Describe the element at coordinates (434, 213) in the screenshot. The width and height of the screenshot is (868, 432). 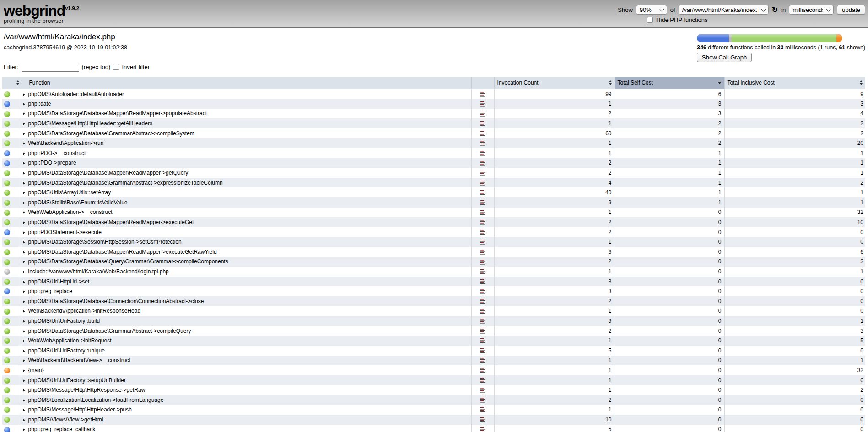
I see `table-row: Web\WebApplication->__construct 1 0 32` at that location.